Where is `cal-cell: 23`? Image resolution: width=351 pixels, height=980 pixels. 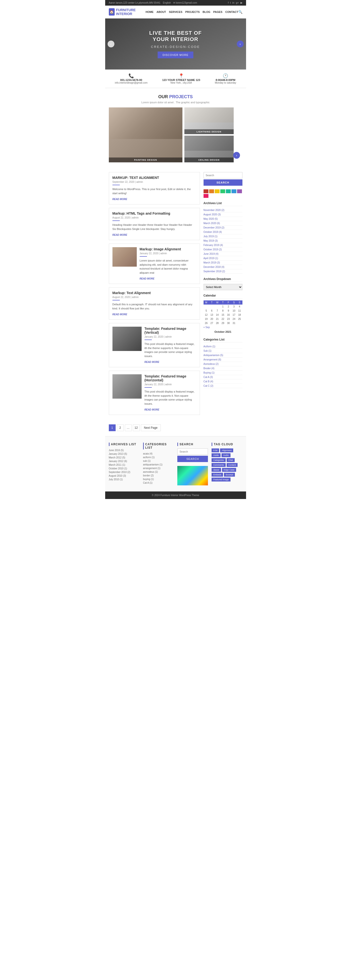
cal-cell: 23 is located at coordinates (228, 319).